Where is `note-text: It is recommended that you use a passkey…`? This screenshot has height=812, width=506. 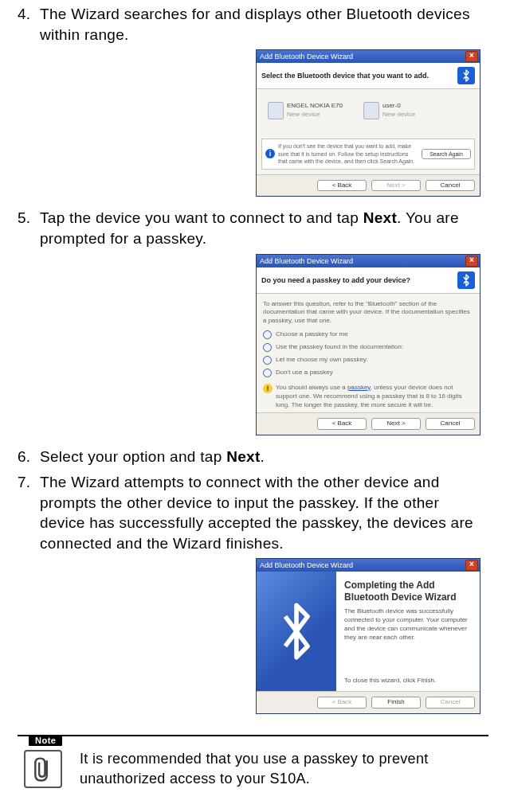
note-text: It is recommended that you use a passkey… is located at coordinates (280, 769).